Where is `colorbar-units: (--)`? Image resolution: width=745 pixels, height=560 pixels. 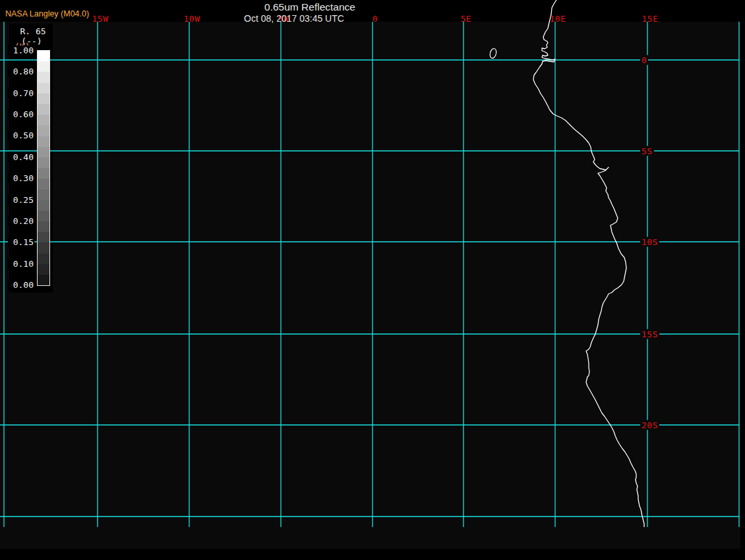 colorbar-units: (--) is located at coordinates (32, 41).